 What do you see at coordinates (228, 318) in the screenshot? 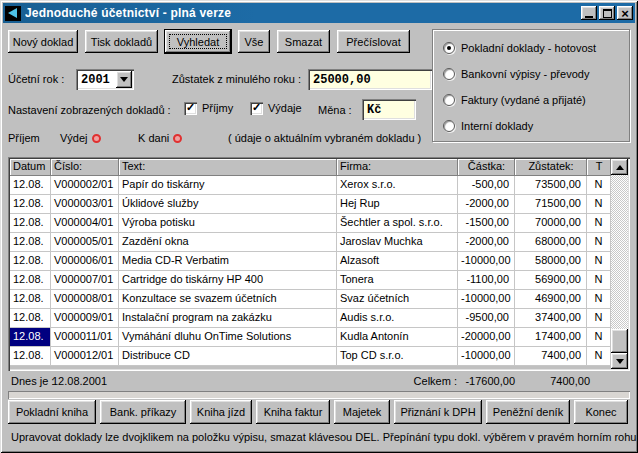
I see `cell-text: Instalační program na zakázku` at bounding box center [228, 318].